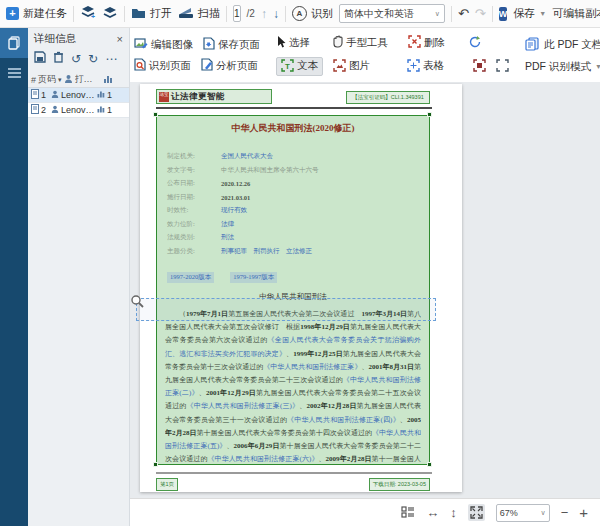  I want to click on logo-region: 法宝 让法律更智能, so click(214, 96).